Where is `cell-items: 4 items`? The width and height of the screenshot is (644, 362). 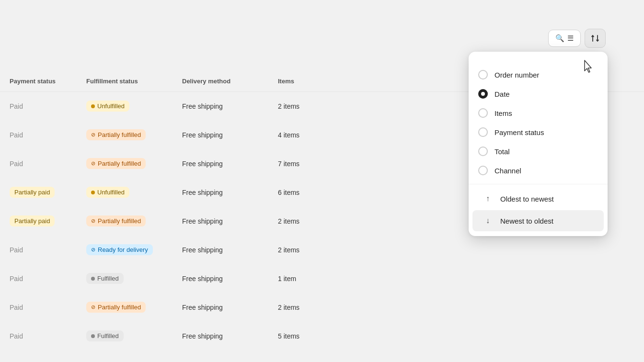
cell-items: 4 items is located at coordinates (331, 135).